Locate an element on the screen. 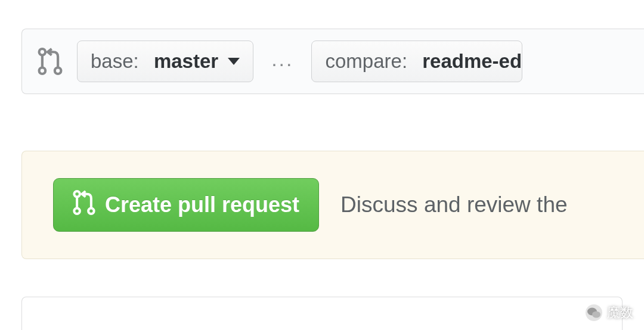 The height and width of the screenshot is (330, 644). base-branch-label: base: is located at coordinates (114, 61).